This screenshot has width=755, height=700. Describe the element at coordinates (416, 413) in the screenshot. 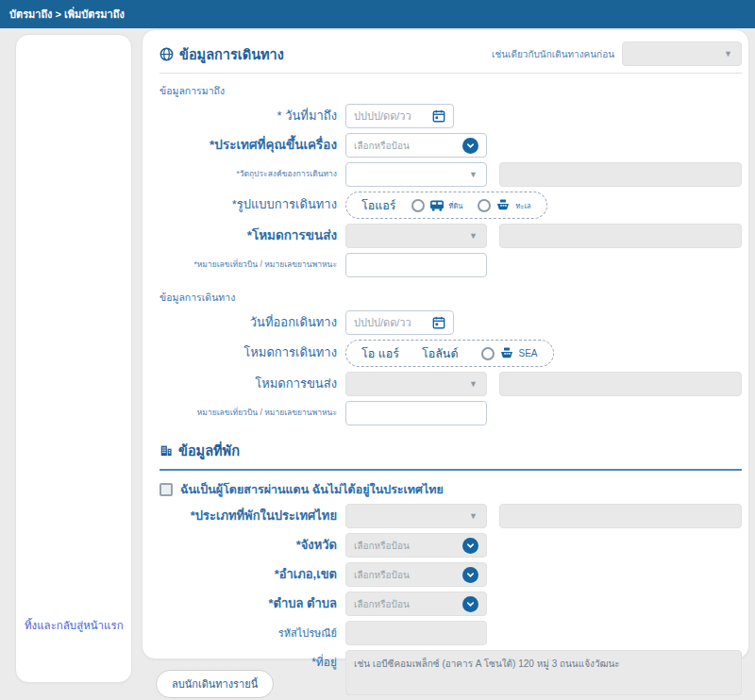

I see `departure-vehicle-number-field` at that location.